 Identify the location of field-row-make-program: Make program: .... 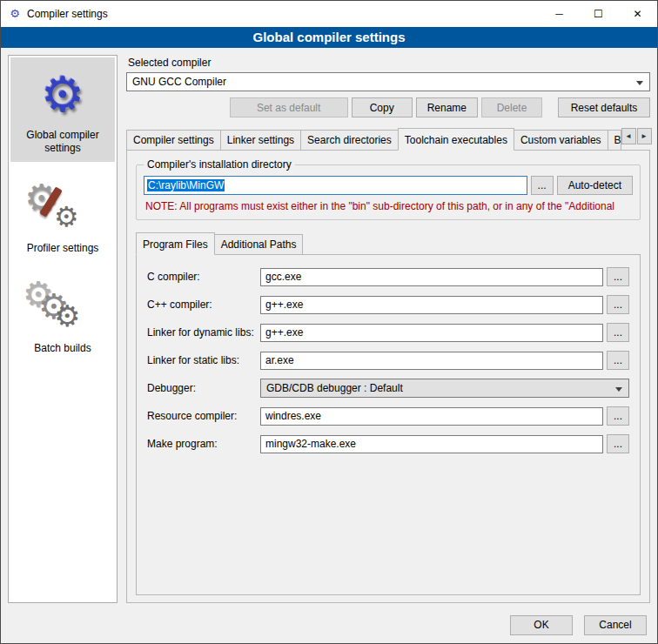
(388, 444).